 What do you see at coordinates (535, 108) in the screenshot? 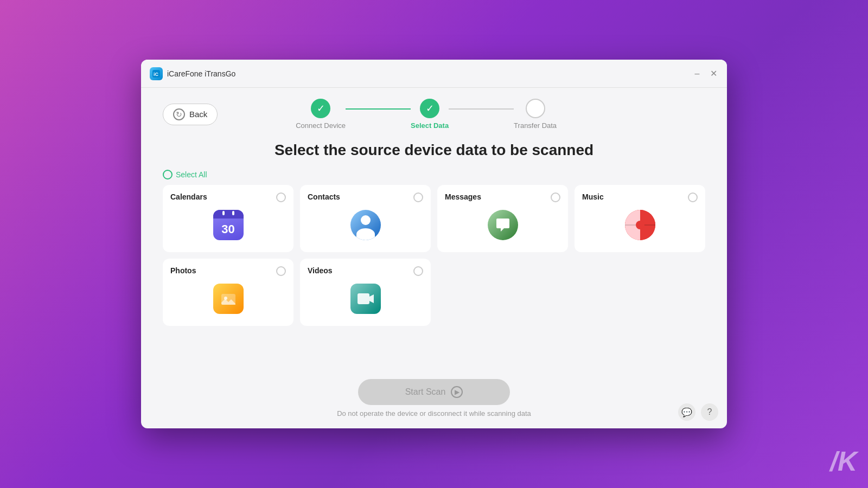
I see `step3-circle` at bounding box center [535, 108].